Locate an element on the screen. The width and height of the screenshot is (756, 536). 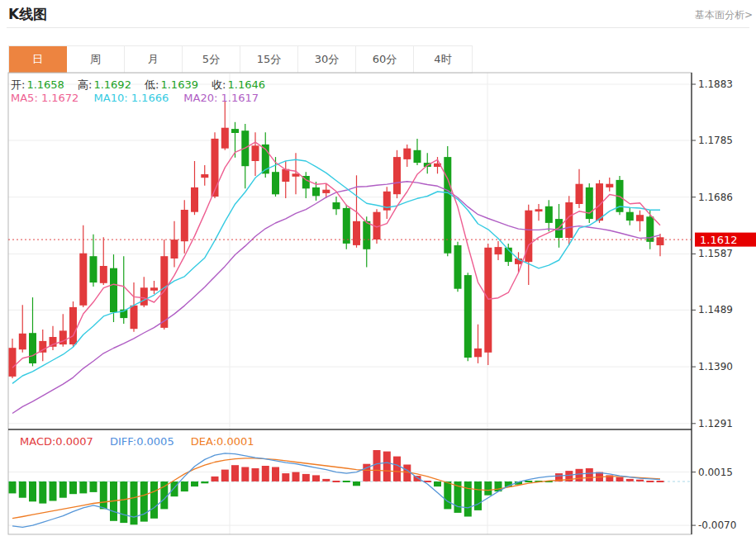
dea-value: DEA:0.0001 is located at coordinates (223, 441).